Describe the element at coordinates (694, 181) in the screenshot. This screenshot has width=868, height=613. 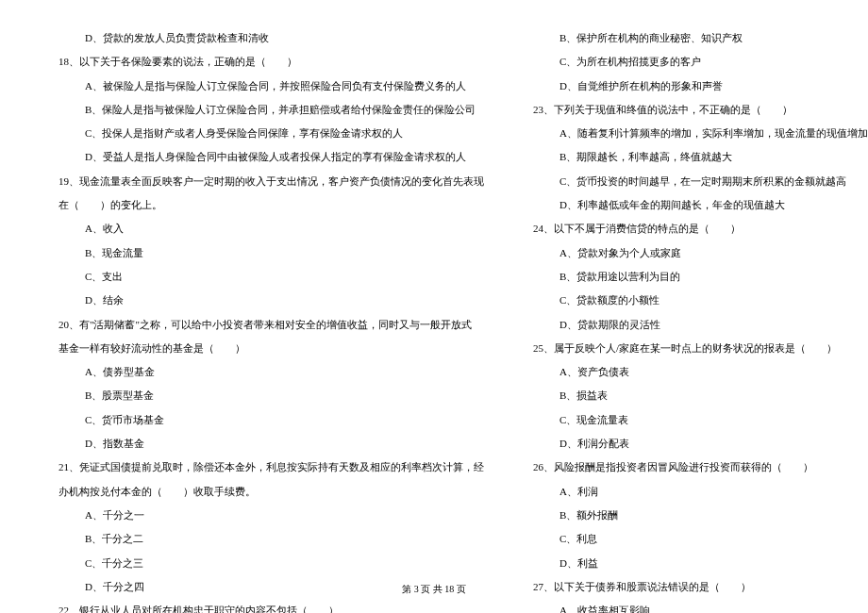
I see `q23-option-c: C、货币投资的时间越早，在一定时期期末所积累的金额就越高` at that location.